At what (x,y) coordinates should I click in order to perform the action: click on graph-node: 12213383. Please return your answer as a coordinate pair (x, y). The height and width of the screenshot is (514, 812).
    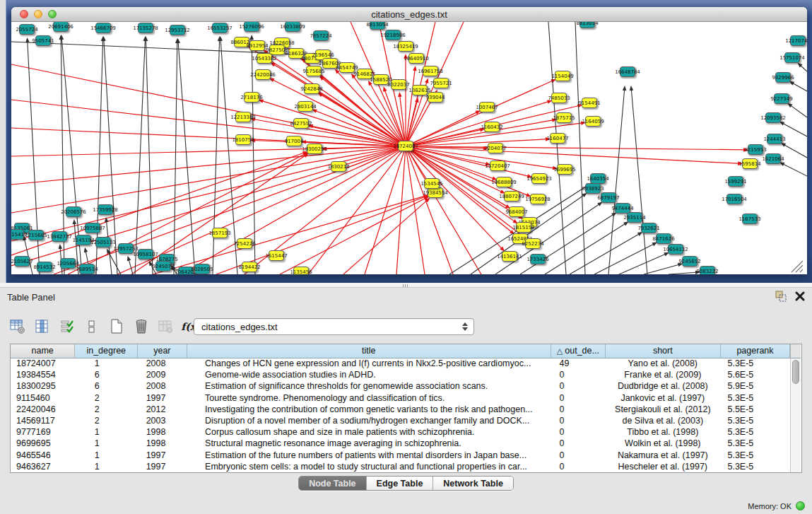
    Looking at the image, I should click on (243, 117).